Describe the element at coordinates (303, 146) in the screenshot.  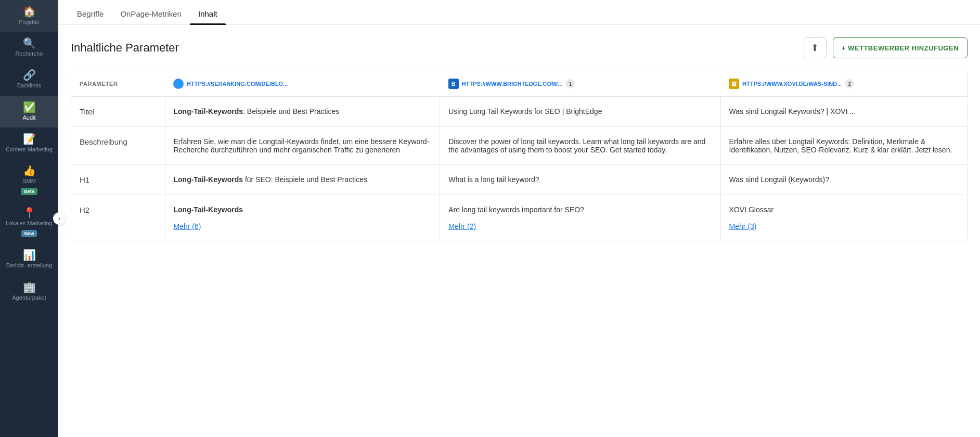
I see `seranking-cell-1: Erfahren Sie, wie man die Longtail-Keywo…` at that location.